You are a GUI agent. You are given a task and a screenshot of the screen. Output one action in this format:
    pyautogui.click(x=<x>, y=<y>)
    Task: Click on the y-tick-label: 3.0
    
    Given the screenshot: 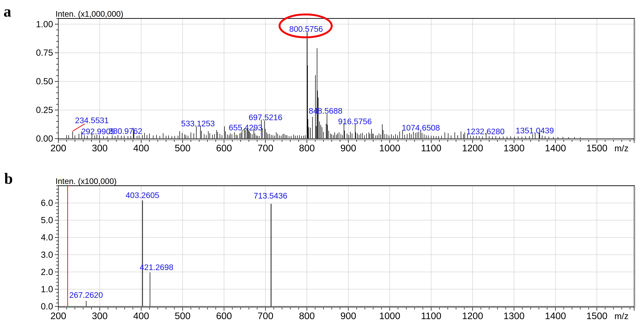 What is the action you would take?
    pyautogui.click(x=47, y=255)
    